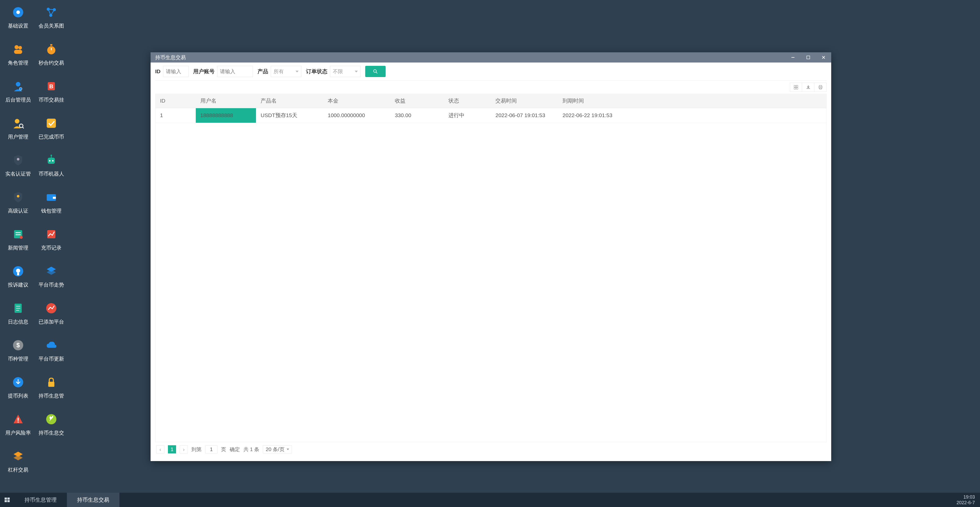  What do you see at coordinates (18, 308) in the screenshot?
I see `log-icon` at bounding box center [18, 308].